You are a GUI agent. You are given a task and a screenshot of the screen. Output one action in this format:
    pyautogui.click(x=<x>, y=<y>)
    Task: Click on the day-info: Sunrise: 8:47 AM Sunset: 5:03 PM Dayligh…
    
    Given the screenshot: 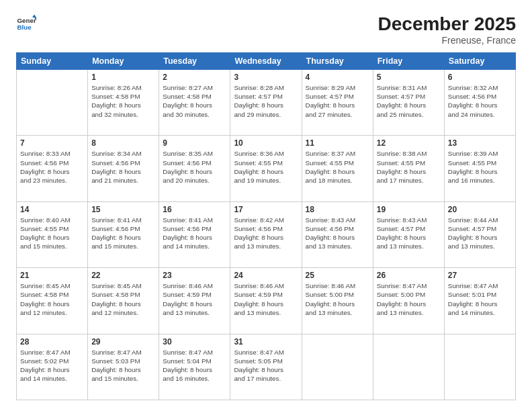 What is the action you would take?
    pyautogui.click(x=124, y=365)
    